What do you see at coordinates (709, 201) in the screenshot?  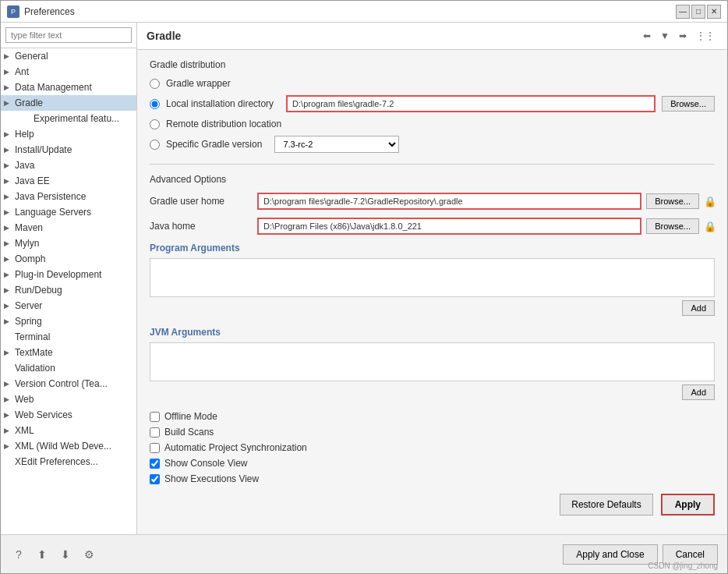 I see `lock-icon-gradle: 🔒` at bounding box center [709, 201].